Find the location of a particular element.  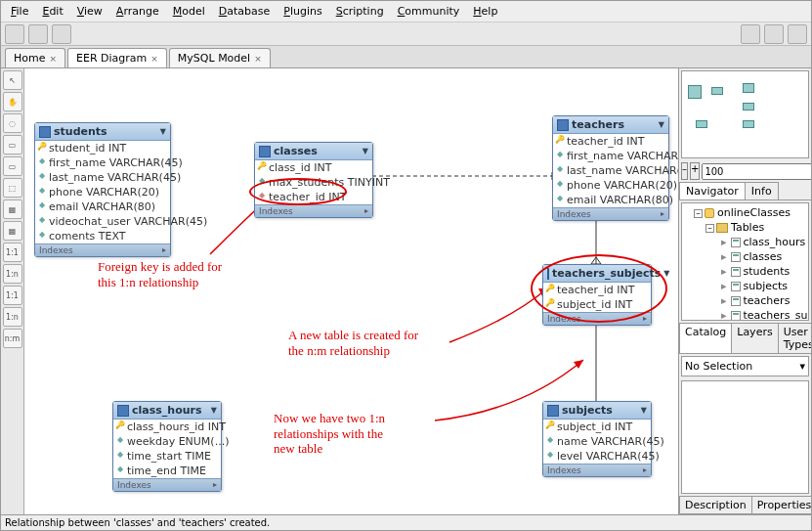

entity-teachers: teachers▼teacher_id INTfirst_name VARCHA… is located at coordinates (611, 168).